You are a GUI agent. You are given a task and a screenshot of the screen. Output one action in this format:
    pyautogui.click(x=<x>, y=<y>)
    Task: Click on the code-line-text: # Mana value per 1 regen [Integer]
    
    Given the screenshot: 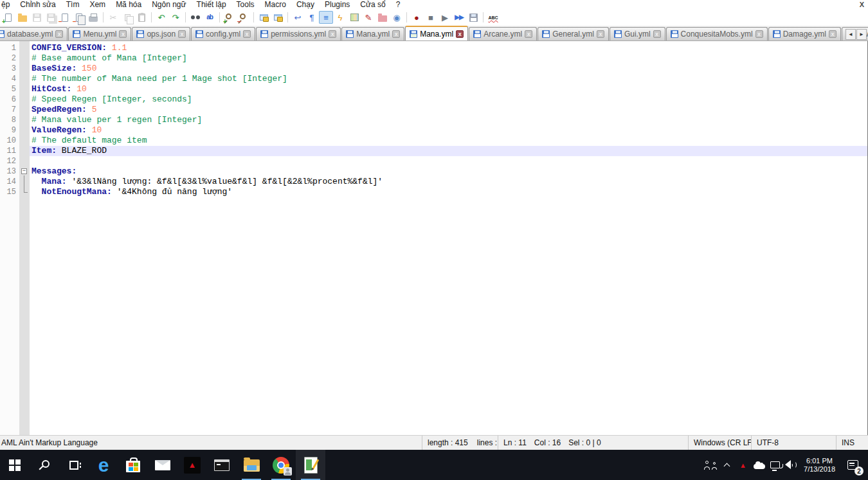 What is the action you would take?
    pyautogui.click(x=449, y=120)
    